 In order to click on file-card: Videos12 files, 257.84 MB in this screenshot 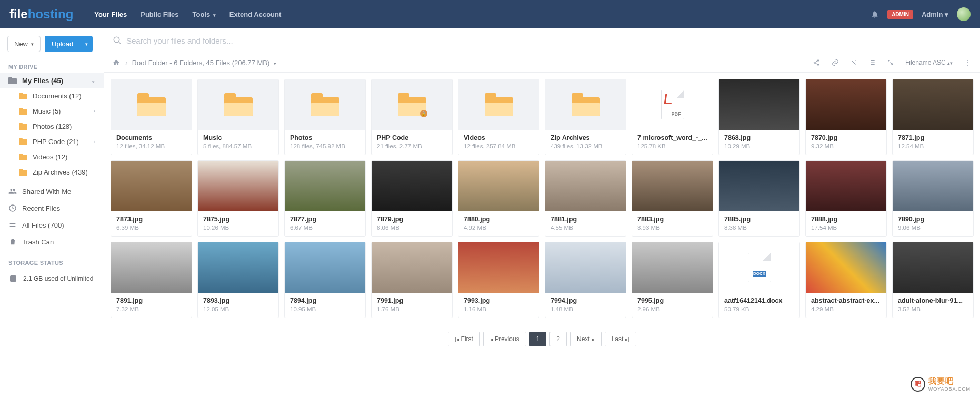, I will do `click(499, 117)`.